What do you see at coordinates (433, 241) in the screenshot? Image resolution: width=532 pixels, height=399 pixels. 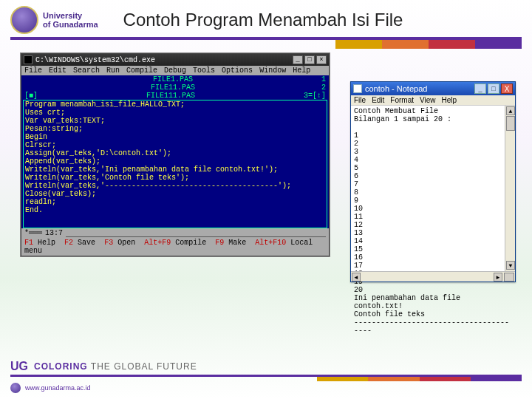 I see `notepad-line: 14` at bounding box center [433, 241].